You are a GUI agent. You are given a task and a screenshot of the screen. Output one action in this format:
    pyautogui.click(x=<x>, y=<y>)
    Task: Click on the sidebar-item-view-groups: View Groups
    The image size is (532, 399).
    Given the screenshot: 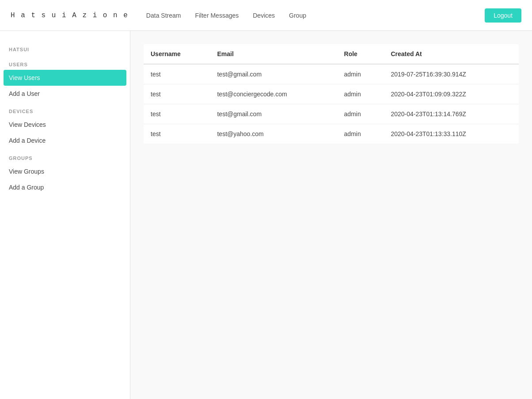 What is the action you would take?
    pyautogui.click(x=65, y=171)
    